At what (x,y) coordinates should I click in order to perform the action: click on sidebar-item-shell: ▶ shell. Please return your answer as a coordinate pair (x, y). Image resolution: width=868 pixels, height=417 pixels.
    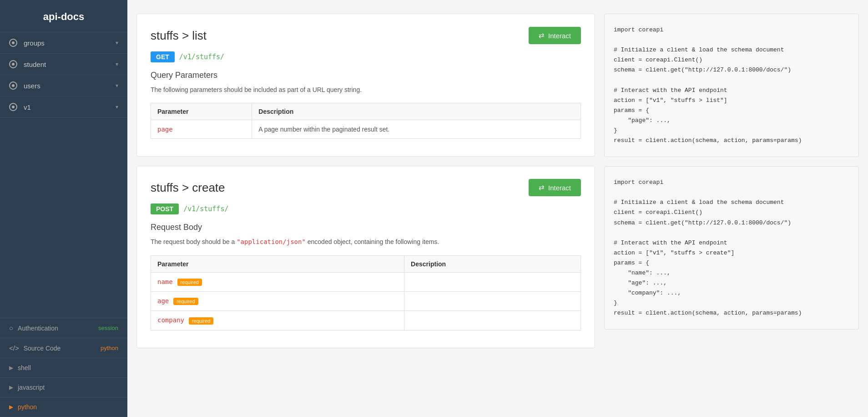
    Looking at the image, I should click on (64, 368).